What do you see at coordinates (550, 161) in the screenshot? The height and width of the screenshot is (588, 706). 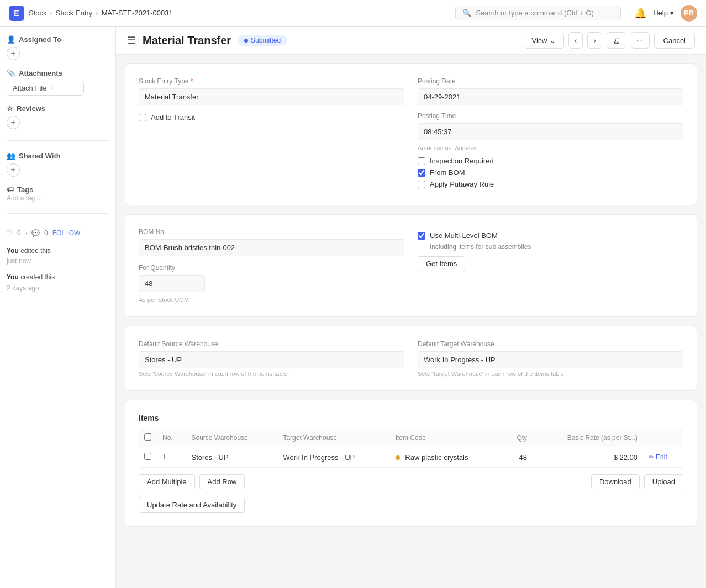 I see `inspection-required-row: Inspection Required` at bounding box center [550, 161].